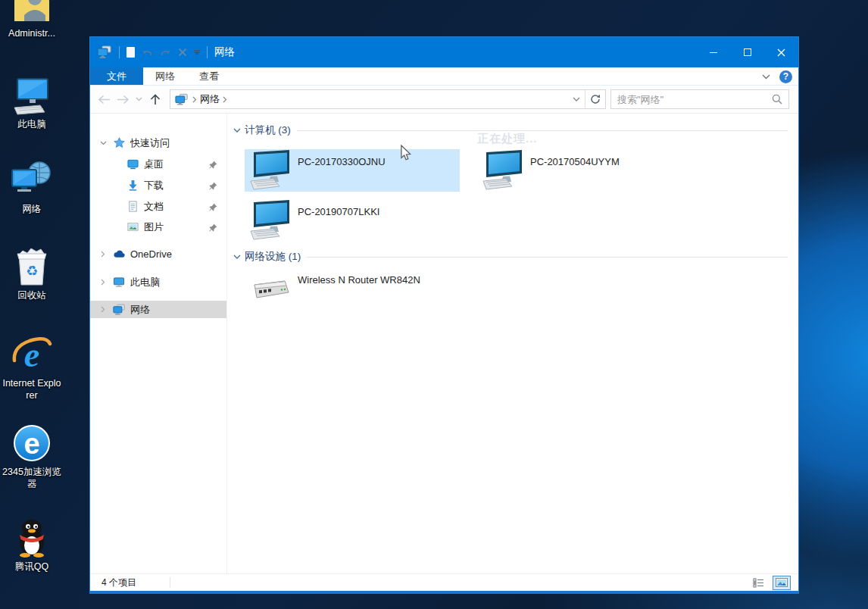 The height and width of the screenshot is (609, 868). Describe the element at coordinates (158, 206) in the screenshot. I see `sidebar-item-documents: 文档` at that location.